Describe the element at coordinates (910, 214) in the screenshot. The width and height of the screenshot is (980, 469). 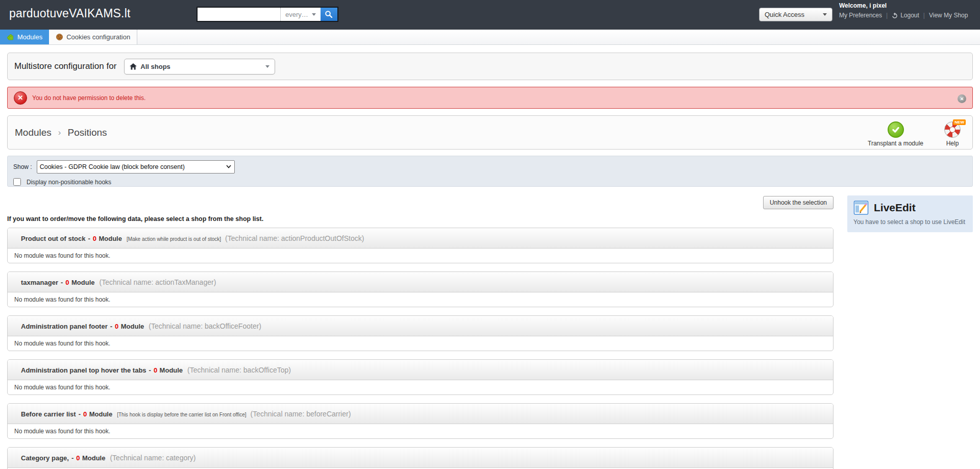
I see `live-edit-panel: LiveEdit You have to select a shop to us…` at that location.